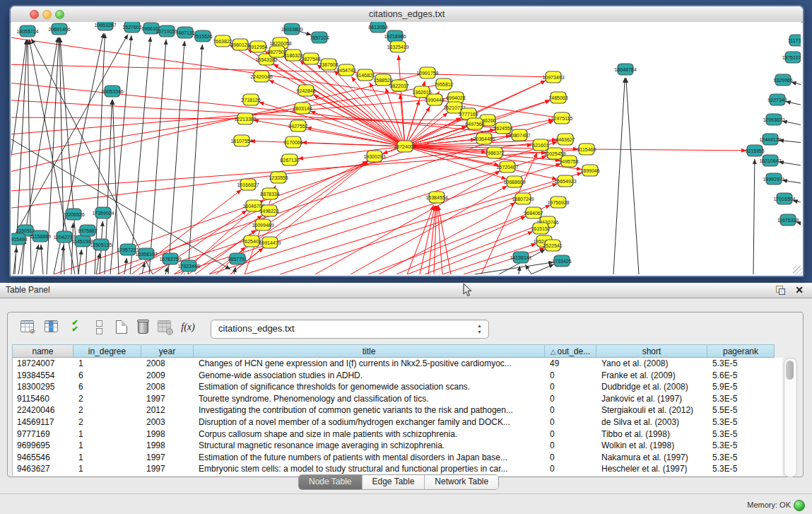 The image size is (812, 514). I want to click on graph-node: 19992971, so click(773, 179).